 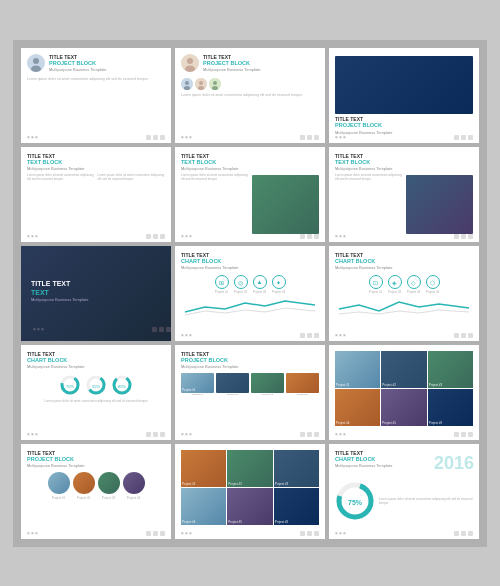 What do you see at coordinates (404, 262) in the screenshot?
I see `slide-9-subtitle: CHART BLOCK` at bounding box center [404, 262].